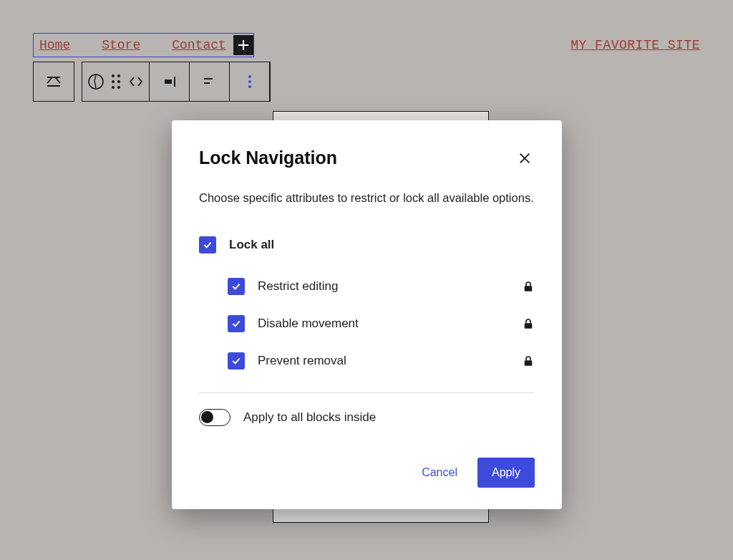 This screenshot has height=560, width=733. Describe the element at coordinates (176, 82) in the screenshot. I see `toolbar-group-main` at that location.